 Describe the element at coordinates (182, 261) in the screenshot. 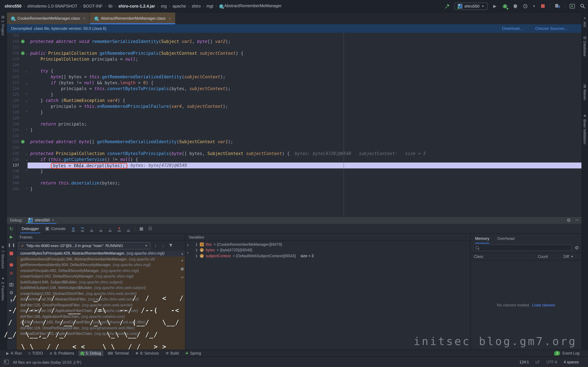

I see `scroll-down-icon: ▼` at that location.